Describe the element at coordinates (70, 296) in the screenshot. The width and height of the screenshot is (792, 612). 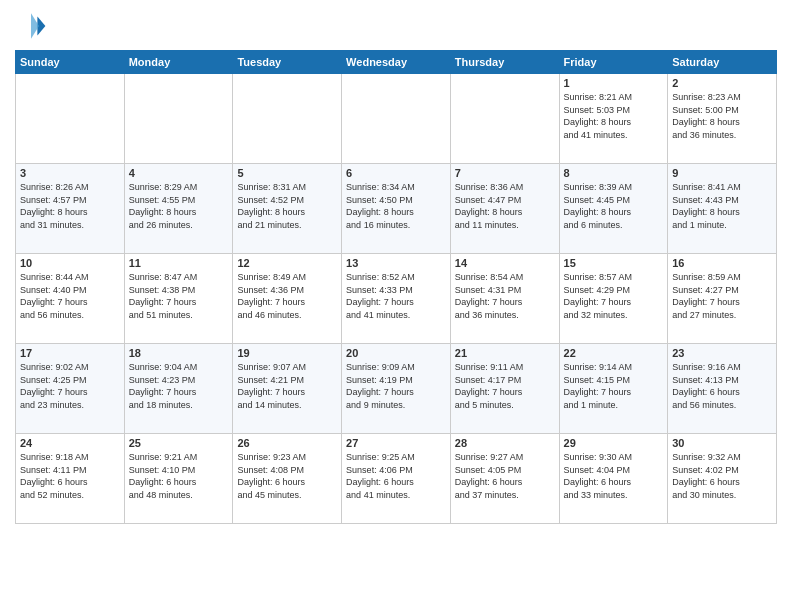
I see `day-info: Sunrise: 8:44 AM Sunset: 4:40 PM Dayligh…` at that location.